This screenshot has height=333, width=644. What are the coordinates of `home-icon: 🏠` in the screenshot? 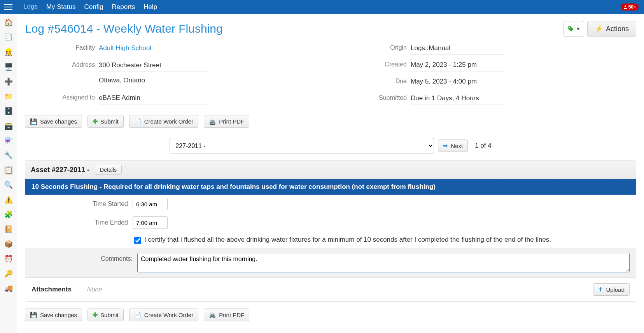 It's located at (9, 23).